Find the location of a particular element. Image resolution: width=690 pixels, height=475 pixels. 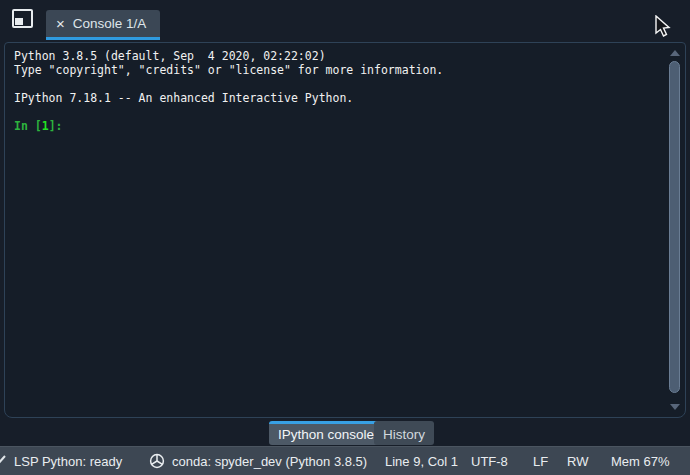

console-line: Type "copyright", "credits" or "license"… is located at coordinates (338, 70).